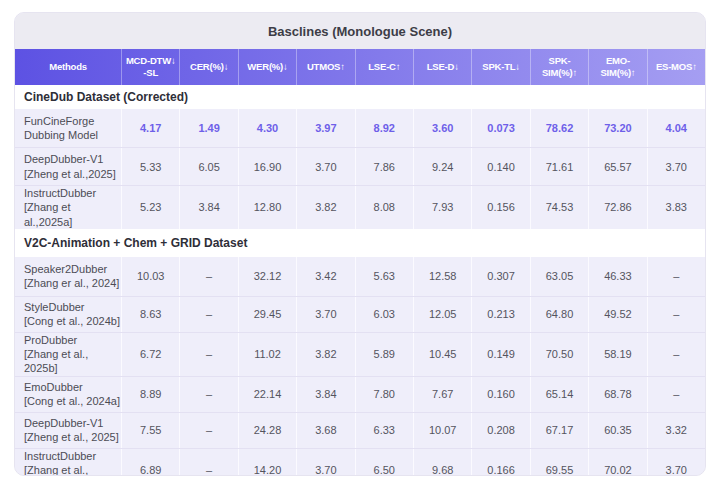 Image resolution: width=720 pixels, height=495 pixels. Describe the element at coordinates (360, 314) in the screenshot. I see `table-row-styledubber: StyleDubber[Cong et al., 2024b] 8.63 – 2…` at that location.